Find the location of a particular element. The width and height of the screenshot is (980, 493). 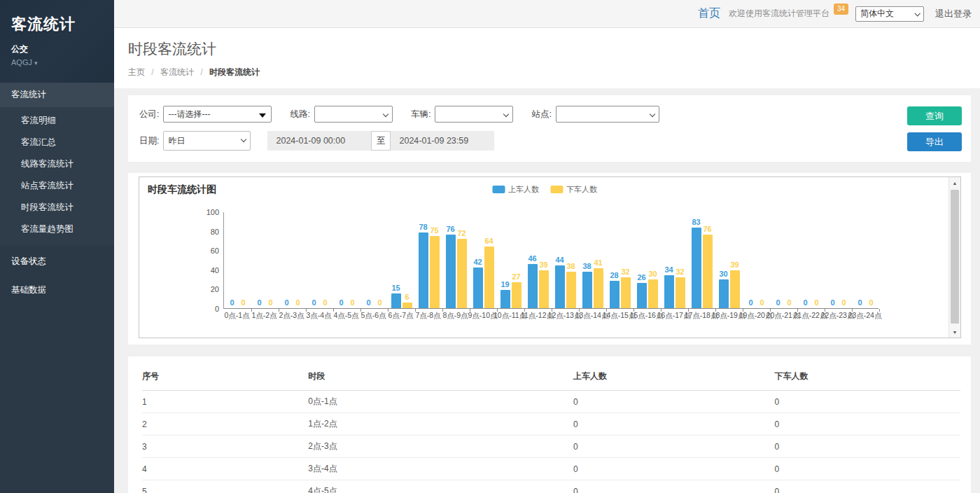

x-axis-tick-label: 1点-2点 is located at coordinates (265, 316).